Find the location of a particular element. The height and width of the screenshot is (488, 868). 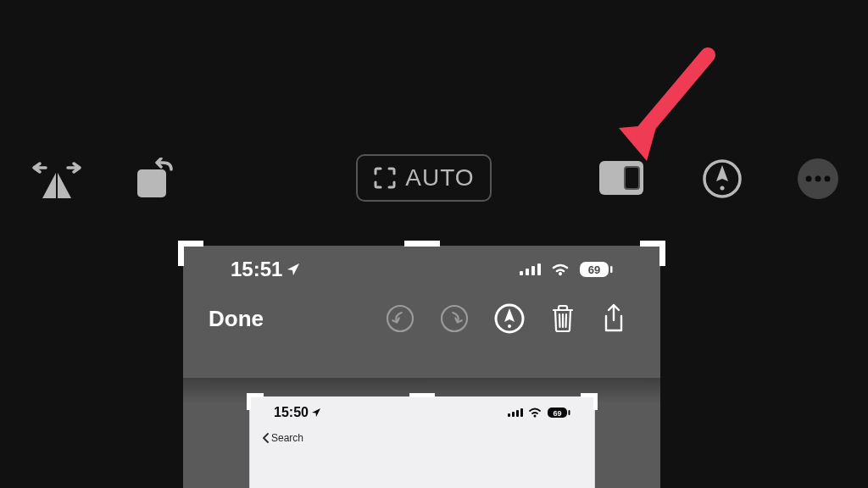

markup-active-icon is located at coordinates (509, 319).